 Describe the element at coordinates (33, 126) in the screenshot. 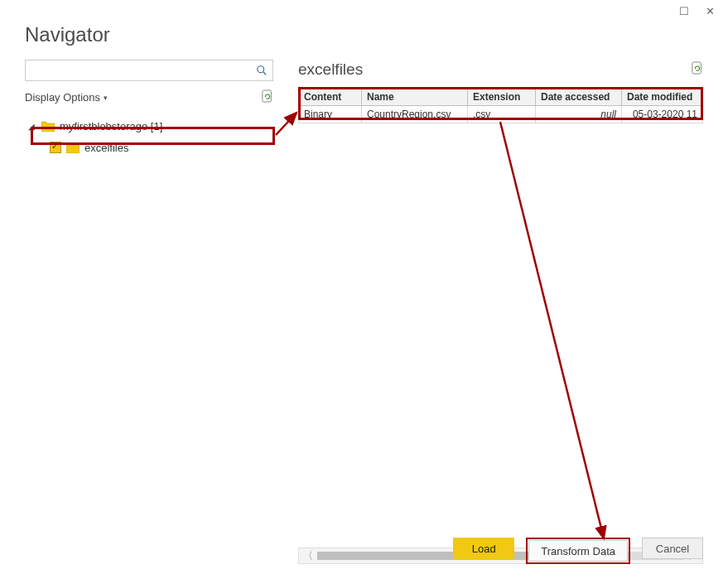

I see `expand-icon: ◢` at that location.